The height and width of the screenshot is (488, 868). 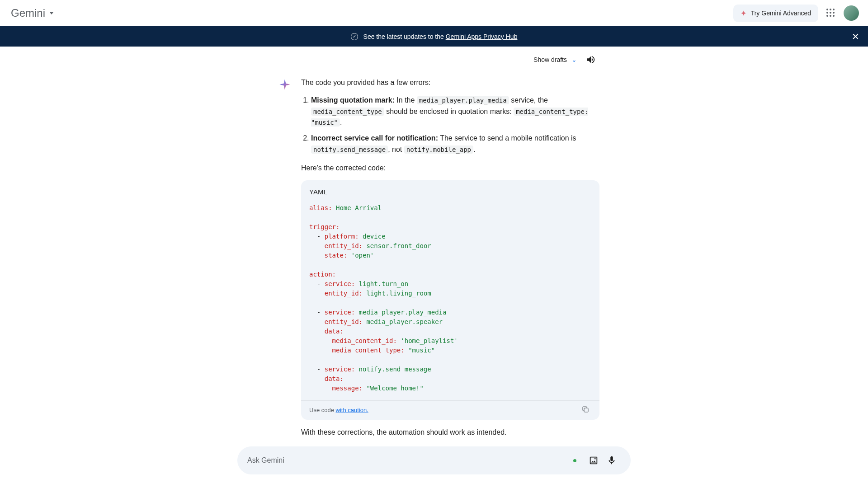 I want to click on copy-icon, so click(x=585, y=409).